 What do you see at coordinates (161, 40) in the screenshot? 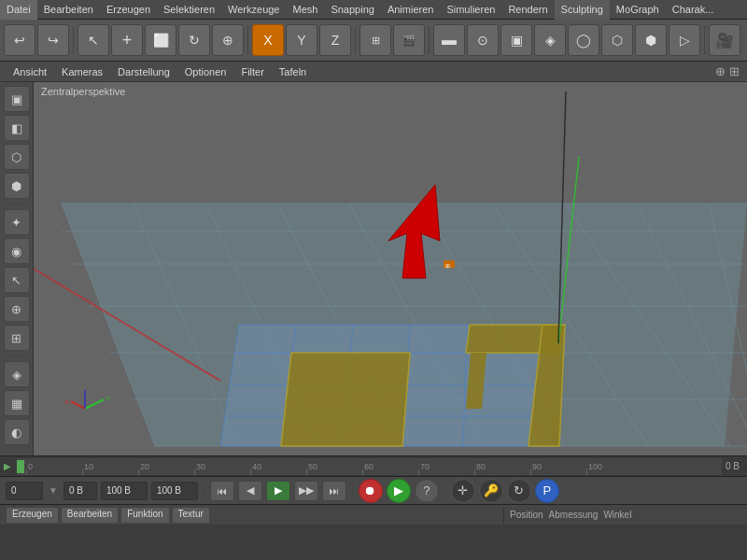
I see `box-tool-button: ⬜` at bounding box center [161, 40].